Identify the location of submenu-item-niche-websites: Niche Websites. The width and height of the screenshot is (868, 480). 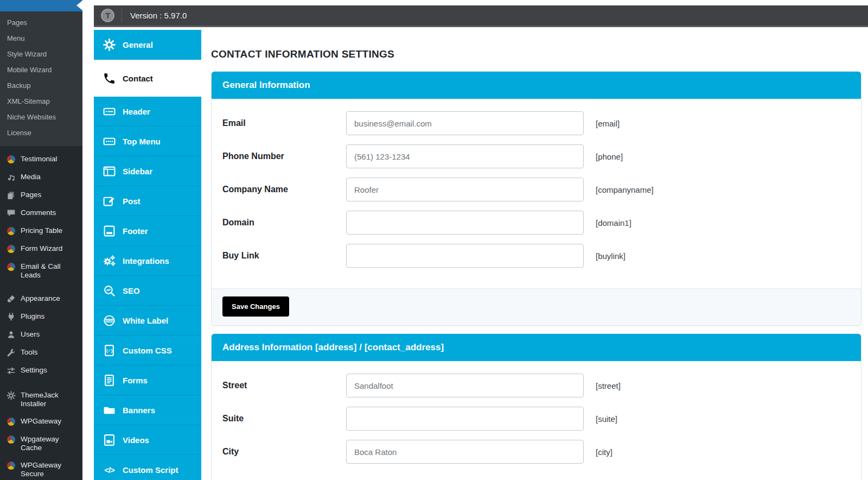
(41, 117).